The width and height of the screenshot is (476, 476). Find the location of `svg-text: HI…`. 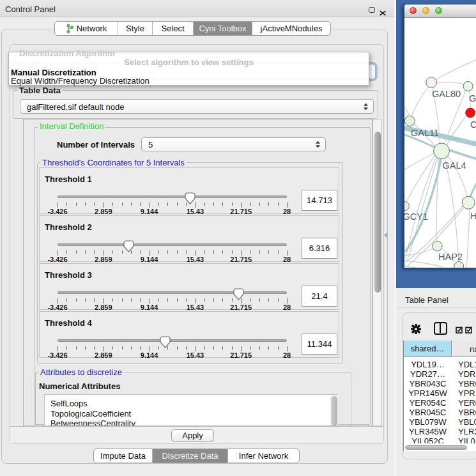

svg-text: HI… is located at coordinates (473, 216).